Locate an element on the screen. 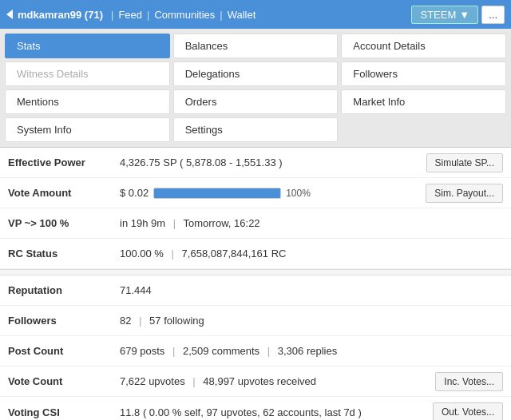 This screenshot has height=420, width=511. menu-item-orders: Orders is located at coordinates (256, 102).